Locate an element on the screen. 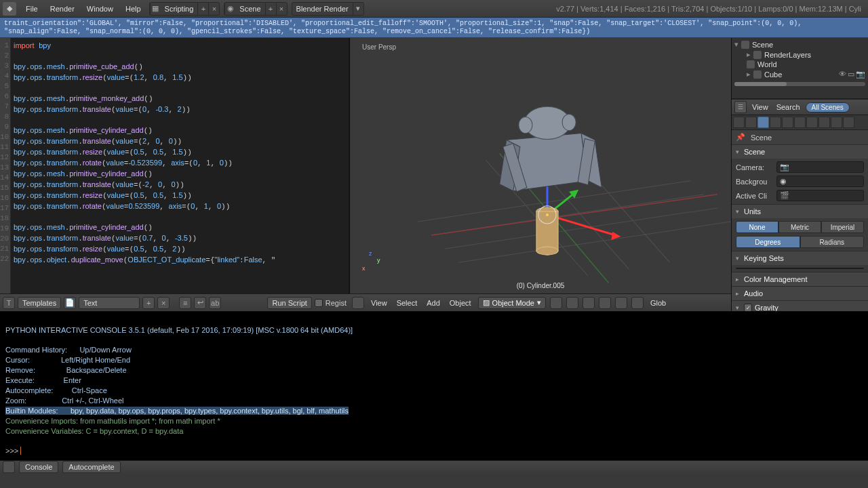 This screenshot has width=868, height=488. panel-gravity-header: ✓Gravity is located at coordinates (800, 306).